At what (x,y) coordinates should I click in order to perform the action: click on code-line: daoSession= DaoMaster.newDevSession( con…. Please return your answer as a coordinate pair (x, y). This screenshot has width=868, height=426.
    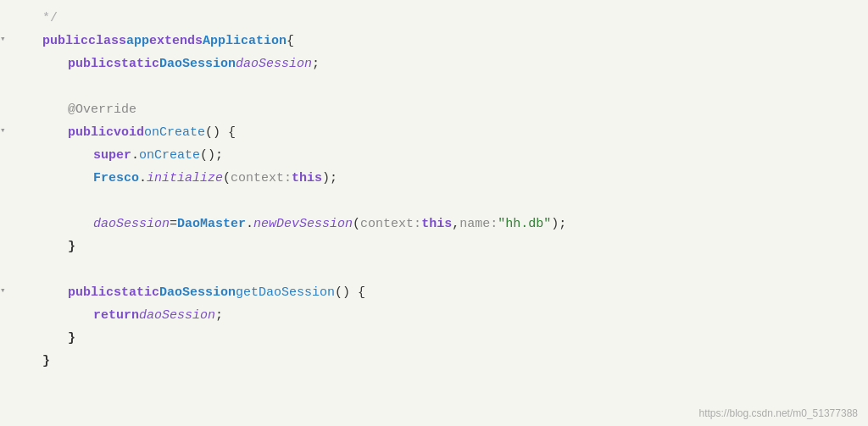
    Looking at the image, I should click on (455, 225).